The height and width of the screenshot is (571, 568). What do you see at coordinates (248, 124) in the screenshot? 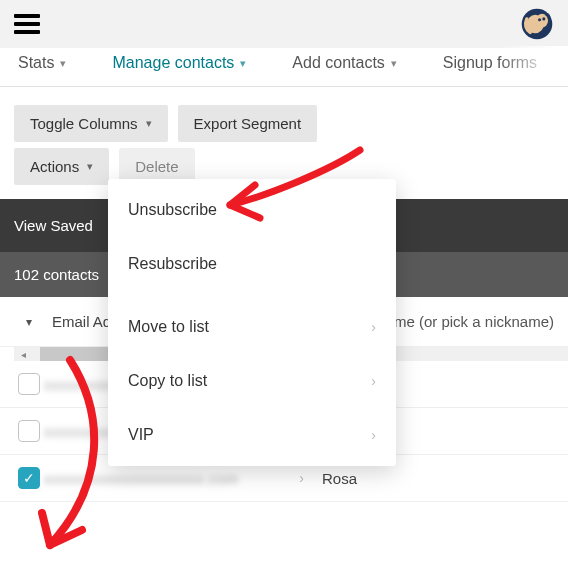
I see `button-label: Export Segment` at bounding box center [248, 124].